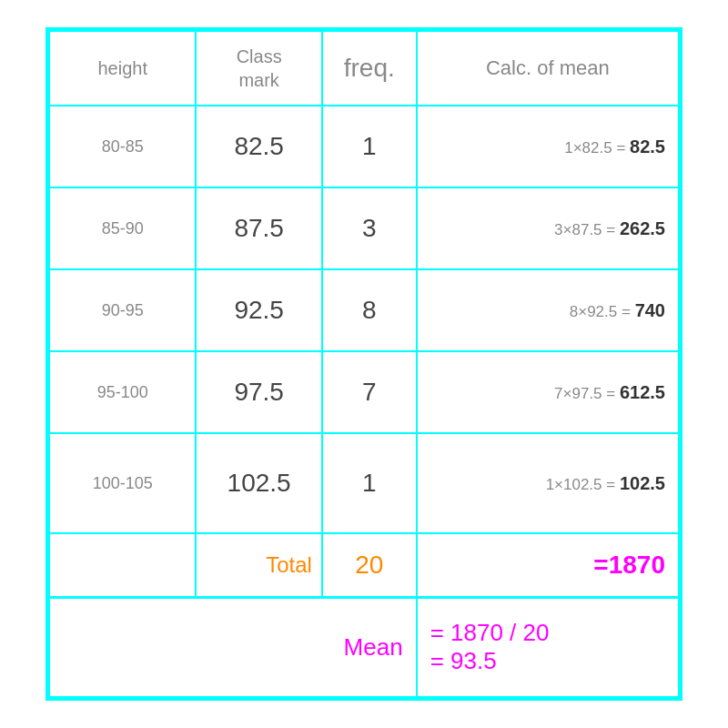 The image size is (728, 728). I want to click on row4-calc-bold: 612.5, so click(642, 392).